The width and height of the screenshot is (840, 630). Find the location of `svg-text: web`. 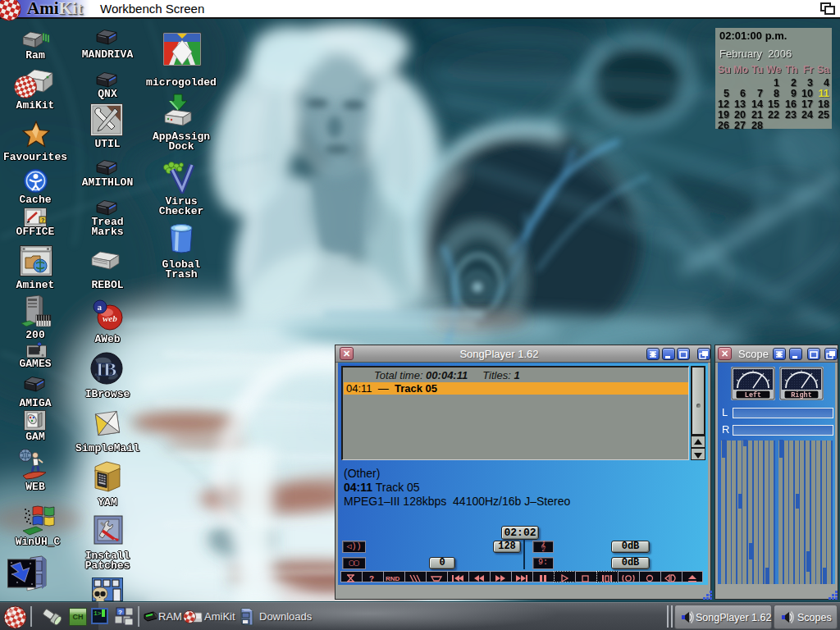

svg-text: web is located at coordinates (110, 318).